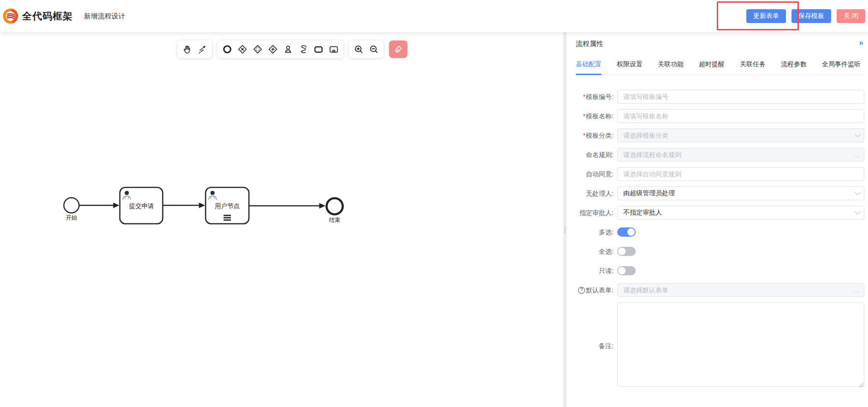 Image resolution: width=868 pixels, height=407 pixels. I want to click on field-label: 自动同意:, so click(596, 174).